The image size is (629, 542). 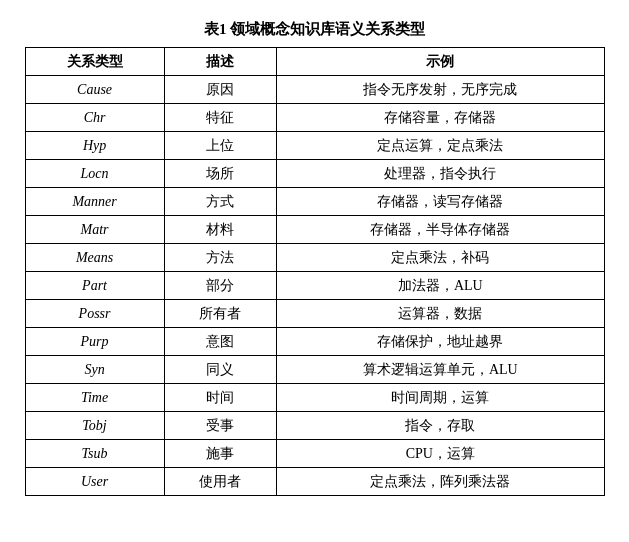 What do you see at coordinates (94, 174) in the screenshot?
I see `cell-3-0: Locn` at bounding box center [94, 174].